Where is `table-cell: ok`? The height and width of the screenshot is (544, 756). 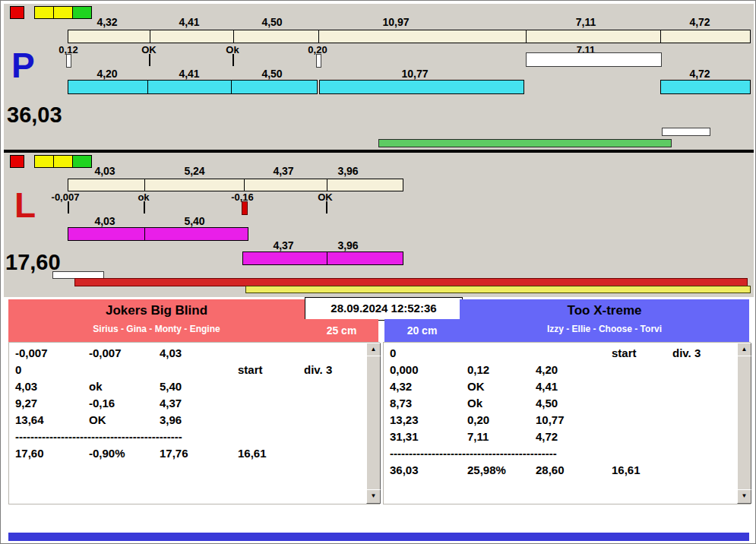
table-cell: ok is located at coordinates (125, 388).